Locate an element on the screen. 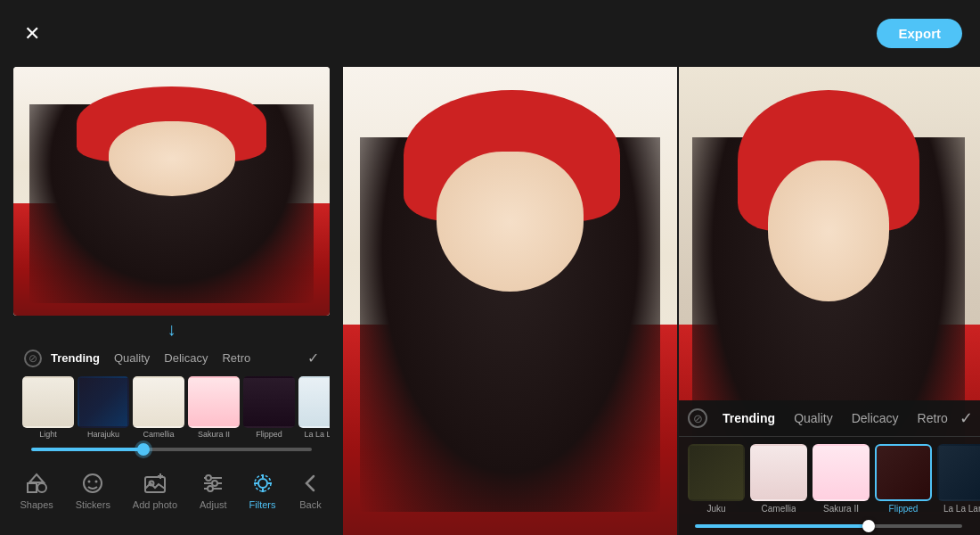 Image resolution: width=980 pixels, height=535 pixels. left-tab-trending: Trending is located at coordinates (75, 358).